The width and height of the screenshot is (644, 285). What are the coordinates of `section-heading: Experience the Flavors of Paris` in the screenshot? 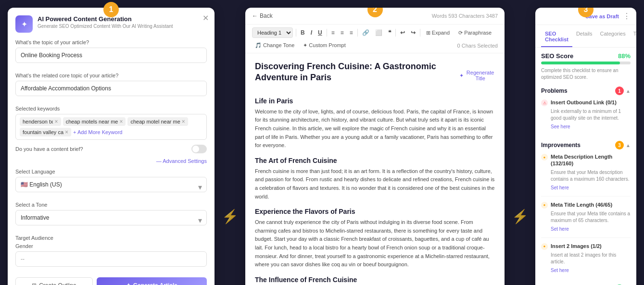 It's located at (375, 211).